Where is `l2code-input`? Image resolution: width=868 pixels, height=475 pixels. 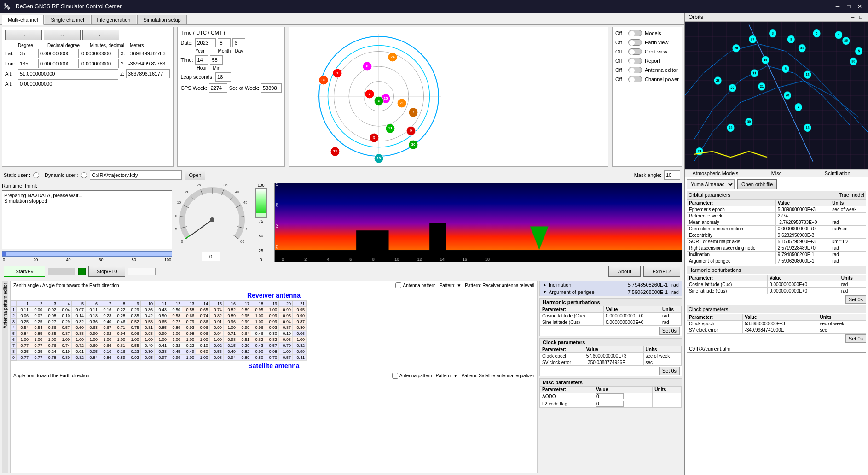 l2code-input is located at coordinates (610, 404).